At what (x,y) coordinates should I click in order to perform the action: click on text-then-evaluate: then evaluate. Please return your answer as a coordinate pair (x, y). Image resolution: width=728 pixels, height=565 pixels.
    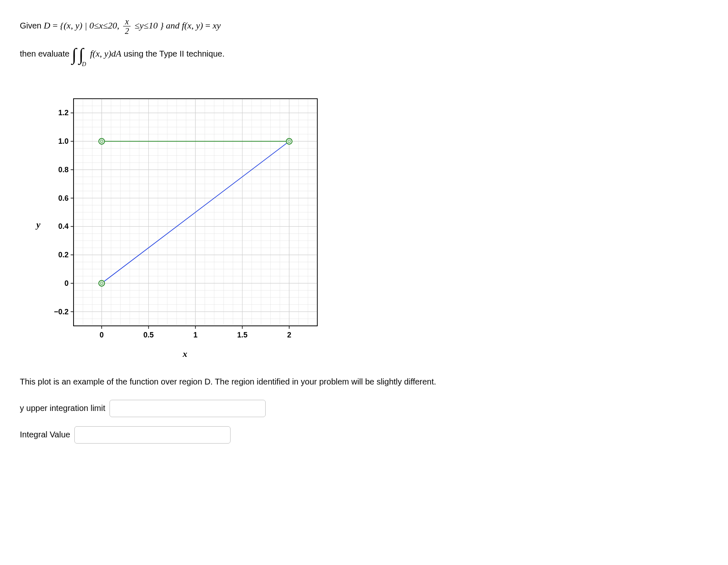
    Looking at the image, I should click on (46, 54).